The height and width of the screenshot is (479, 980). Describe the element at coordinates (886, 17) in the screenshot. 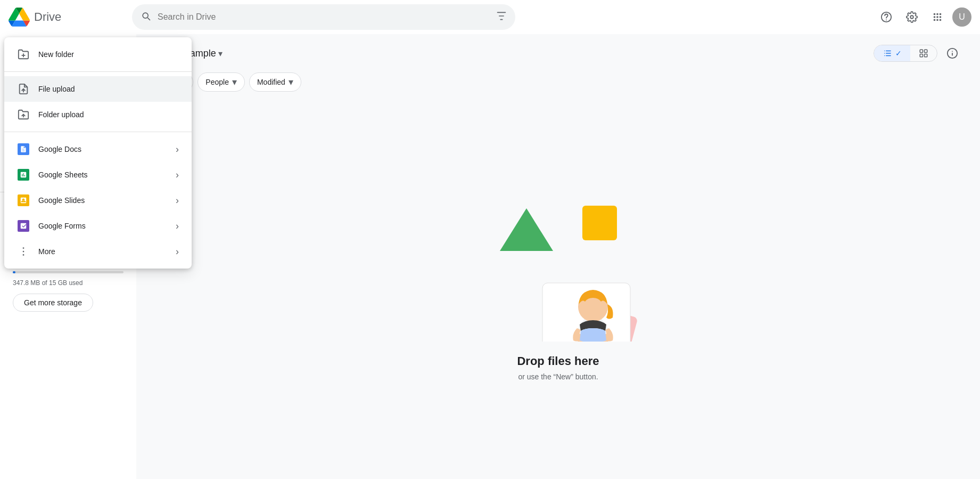

I see `help-button` at that location.